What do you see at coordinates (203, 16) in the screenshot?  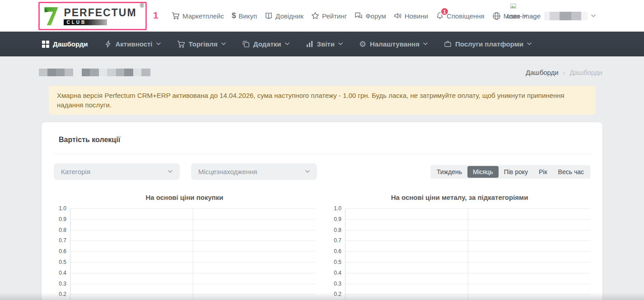 I see `nav-marketplace-label: Маркетплейс` at bounding box center [203, 16].